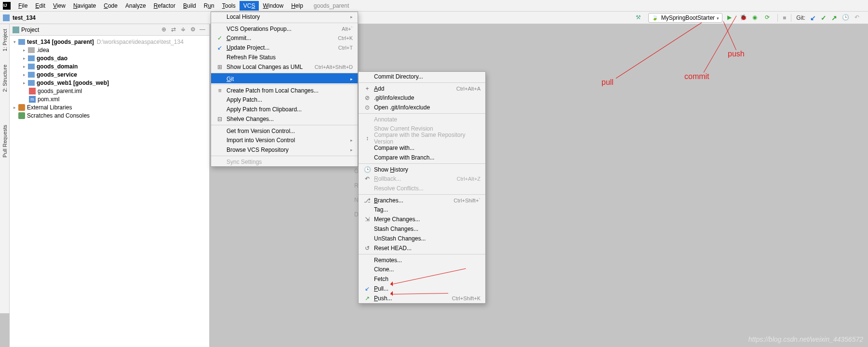  Describe the element at coordinates (685, 18) in the screenshot. I see `run-configuration-selector: MySpringBootStarter` at that location.